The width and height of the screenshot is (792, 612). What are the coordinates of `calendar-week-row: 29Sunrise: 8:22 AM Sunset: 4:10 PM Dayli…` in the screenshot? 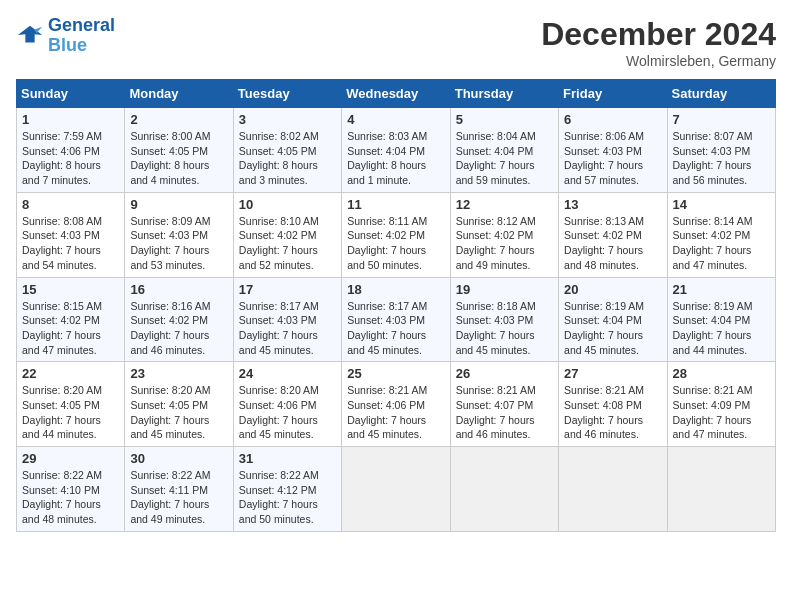 It's located at (396, 490).